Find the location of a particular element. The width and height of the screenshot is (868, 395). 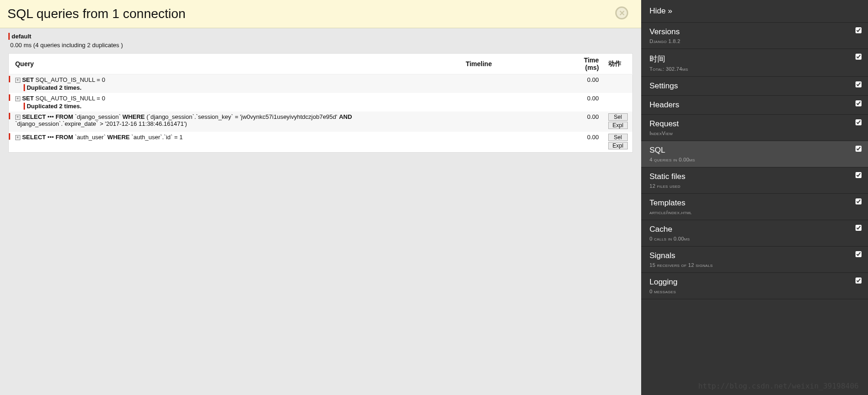

sidebar-panel-templates: Templatesarticle/index.html is located at coordinates (755, 207).